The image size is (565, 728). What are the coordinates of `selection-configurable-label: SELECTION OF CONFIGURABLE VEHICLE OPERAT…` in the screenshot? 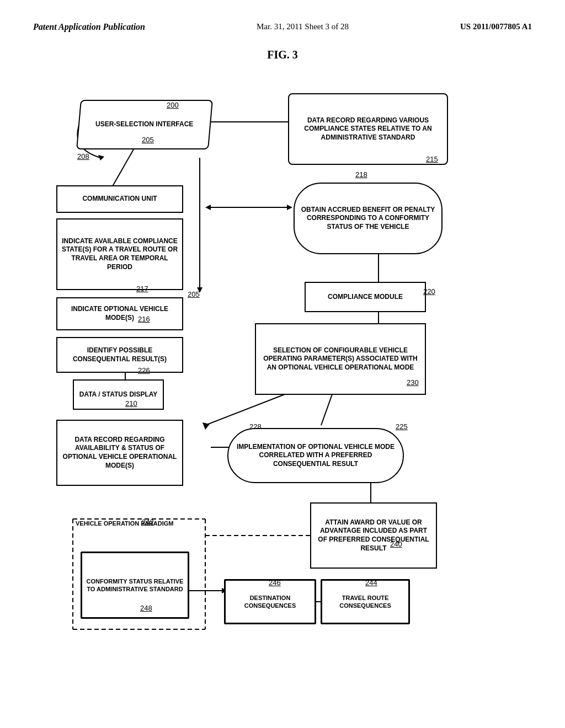 It's located at (340, 360).